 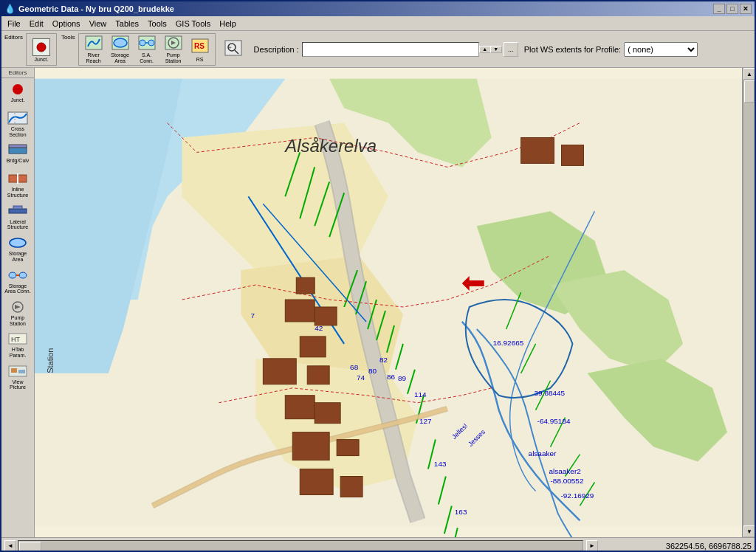 I want to click on svg-text: 68, so click(x=354, y=368).